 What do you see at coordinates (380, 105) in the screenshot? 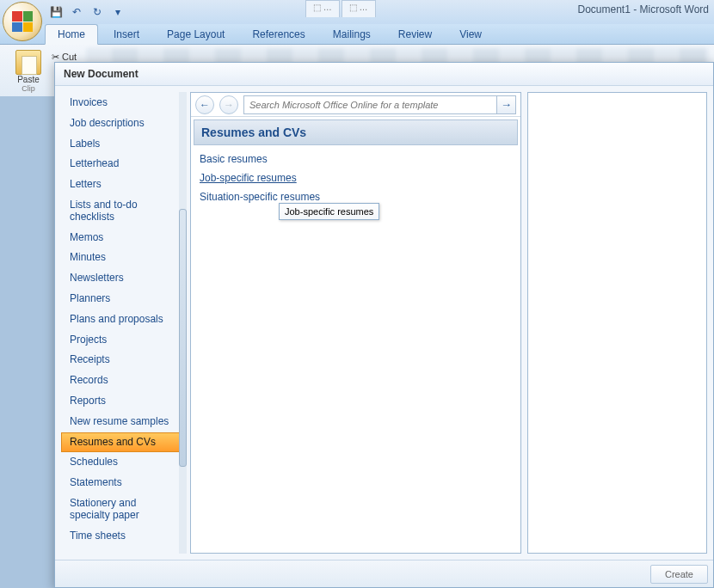
I see `template-search: →` at bounding box center [380, 105].